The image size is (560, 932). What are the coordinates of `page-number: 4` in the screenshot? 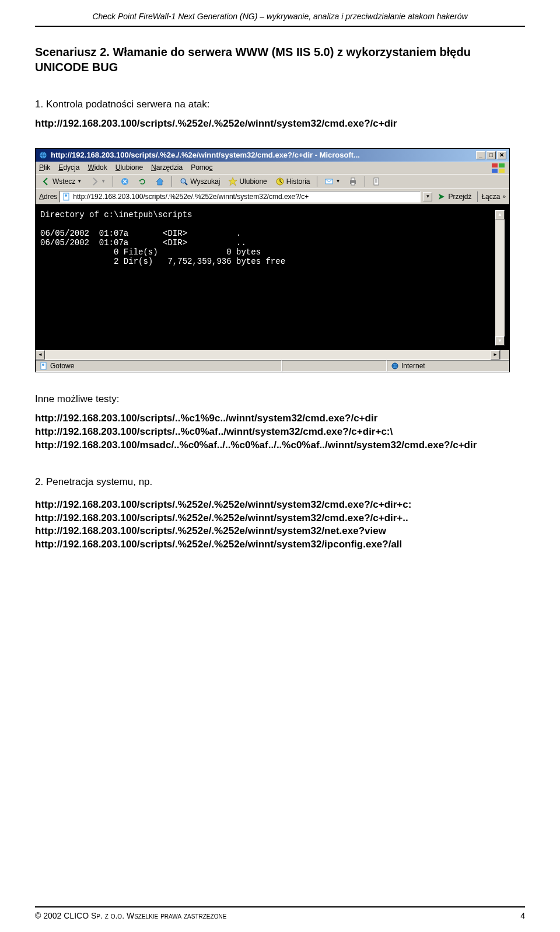 It's located at (523, 916).